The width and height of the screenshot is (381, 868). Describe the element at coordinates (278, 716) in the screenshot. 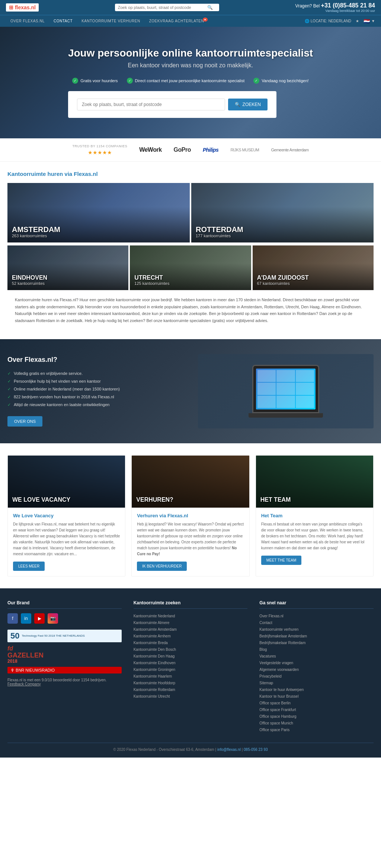

I see `snel-link-15: Office space Hamburg` at that location.